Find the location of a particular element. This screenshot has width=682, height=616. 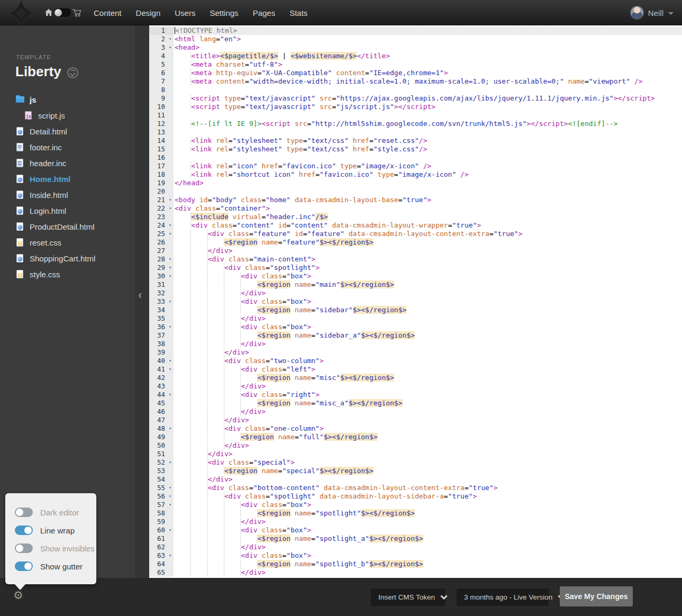

code-line: 36▾ <div class="box"> is located at coordinates (416, 327).